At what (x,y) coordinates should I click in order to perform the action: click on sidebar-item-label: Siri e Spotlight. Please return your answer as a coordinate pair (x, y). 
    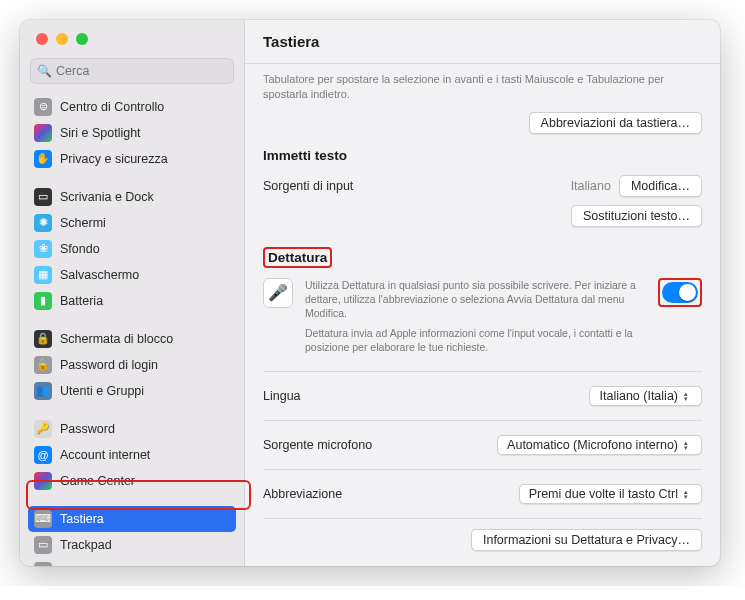
    Looking at the image, I should click on (100, 133).